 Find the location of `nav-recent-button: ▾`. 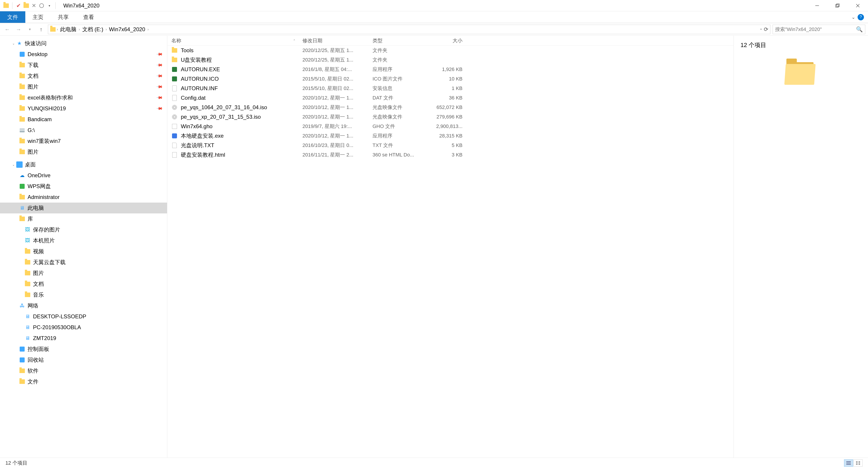

nav-recent-button: ▾ is located at coordinates (30, 30).